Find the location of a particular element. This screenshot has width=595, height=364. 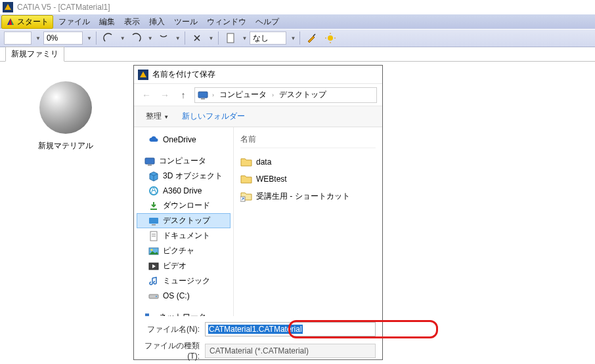

column-header-name: 名前 is located at coordinates (308, 140).